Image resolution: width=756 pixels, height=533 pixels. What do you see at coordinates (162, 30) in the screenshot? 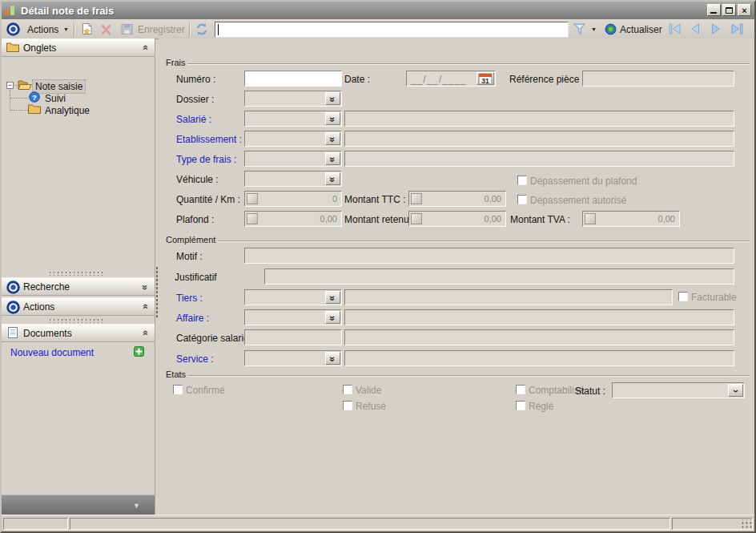
I see `save-button: Enregistrer` at bounding box center [162, 30].